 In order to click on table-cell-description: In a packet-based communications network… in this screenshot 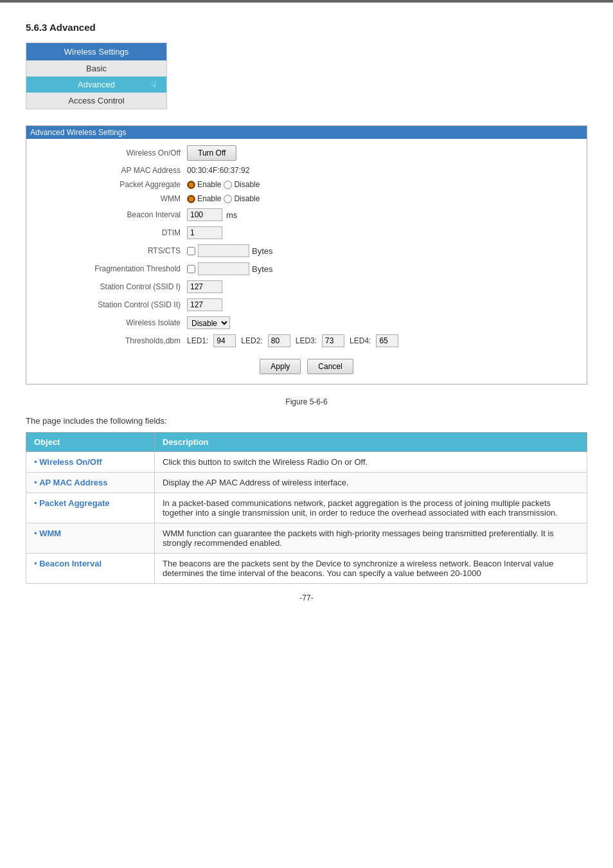, I will do `click(371, 508)`.